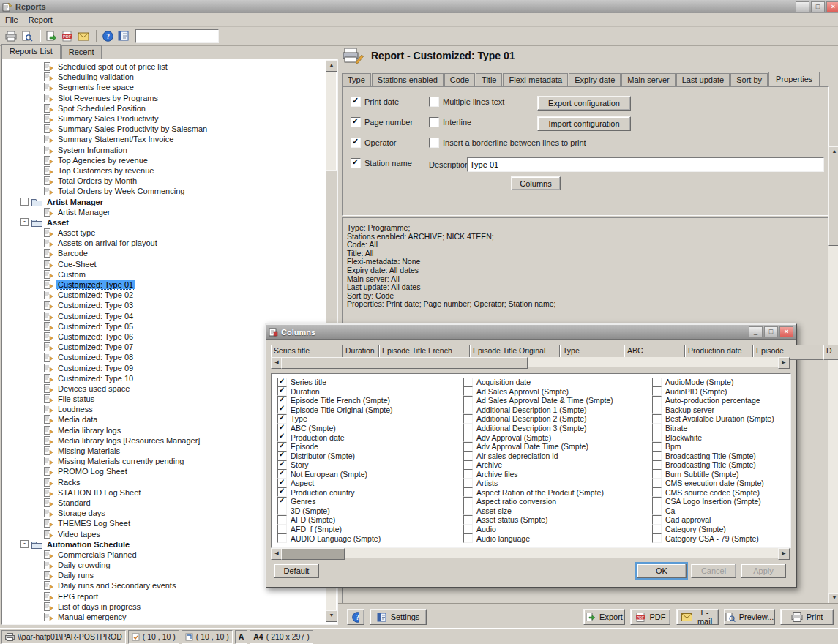  I want to click on column-option: Series title, so click(368, 382).